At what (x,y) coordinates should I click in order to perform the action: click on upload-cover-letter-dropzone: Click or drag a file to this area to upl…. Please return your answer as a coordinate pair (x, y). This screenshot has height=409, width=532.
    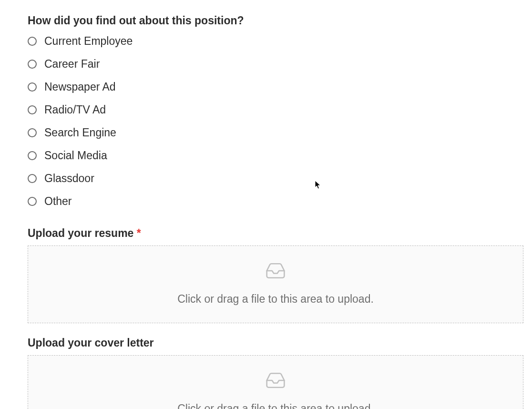
    Looking at the image, I should click on (276, 382).